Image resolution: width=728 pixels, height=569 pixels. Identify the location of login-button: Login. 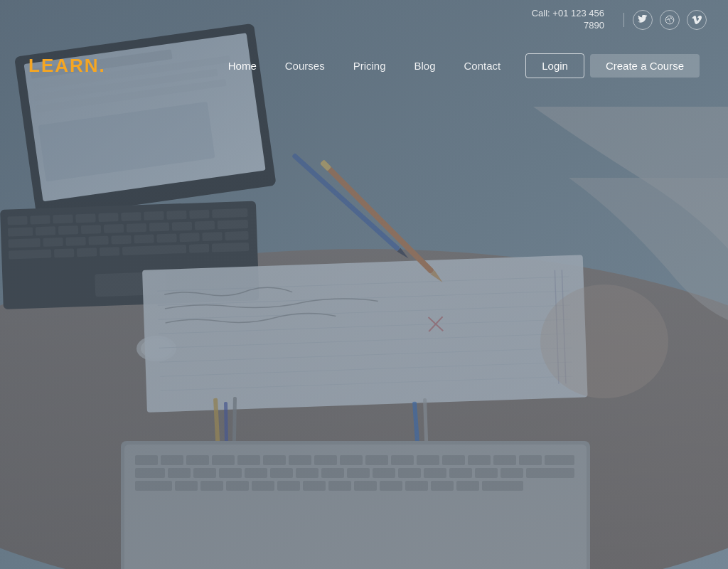
(555, 65).